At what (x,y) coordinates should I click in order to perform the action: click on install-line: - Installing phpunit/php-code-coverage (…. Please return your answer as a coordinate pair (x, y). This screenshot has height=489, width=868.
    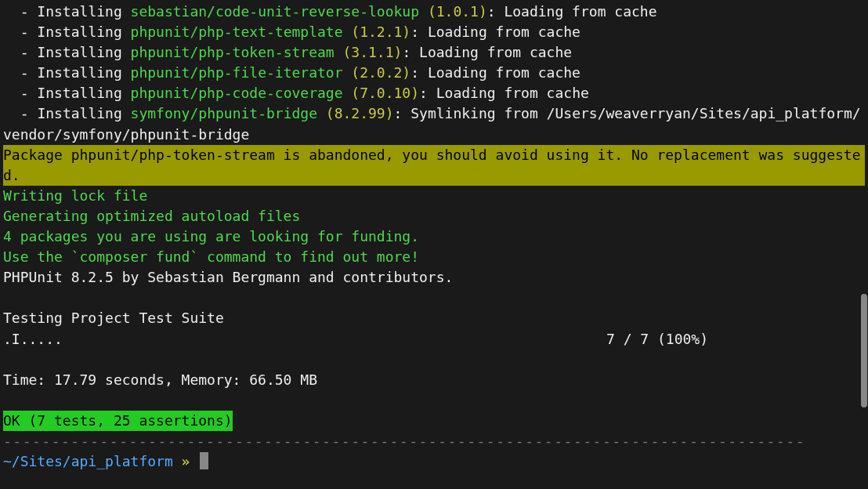
    Looking at the image, I should click on (434, 93).